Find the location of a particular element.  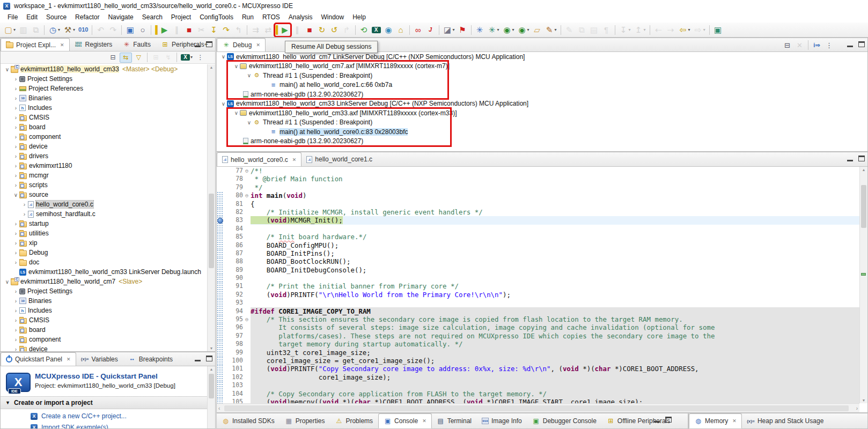

instruction-stepping-button: ⇉ is located at coordinates (255, 30).